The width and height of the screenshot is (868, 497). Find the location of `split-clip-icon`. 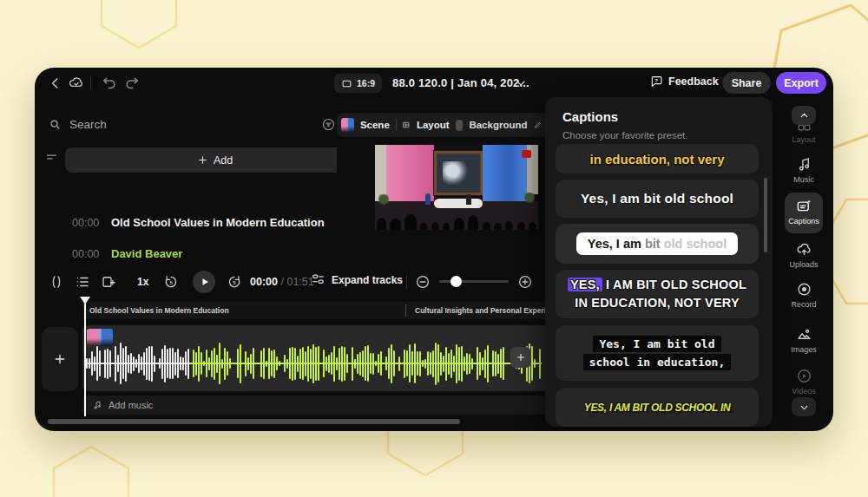

split-clip-icon is located at coordinates (56, 282).